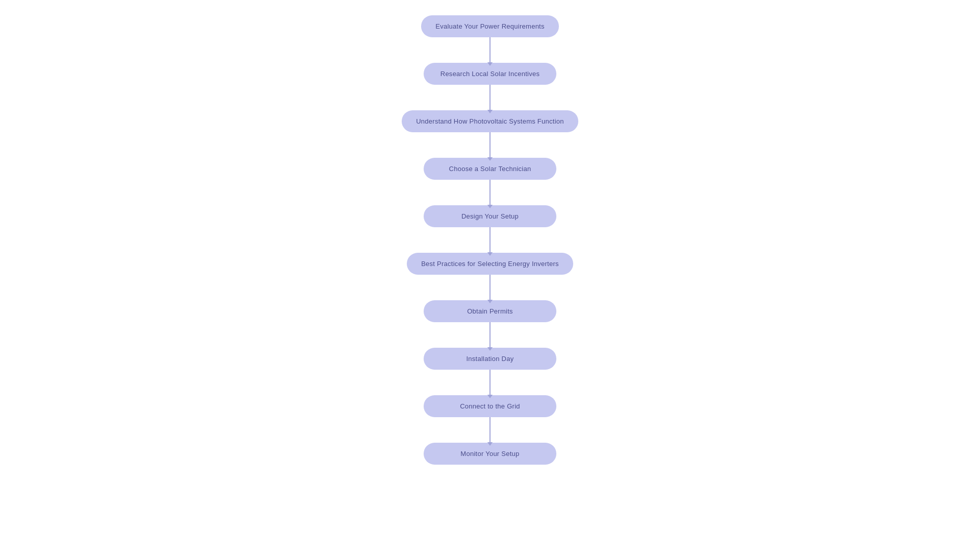  I want to click on node-10: Monitor Your Setup, so click(490, 453).